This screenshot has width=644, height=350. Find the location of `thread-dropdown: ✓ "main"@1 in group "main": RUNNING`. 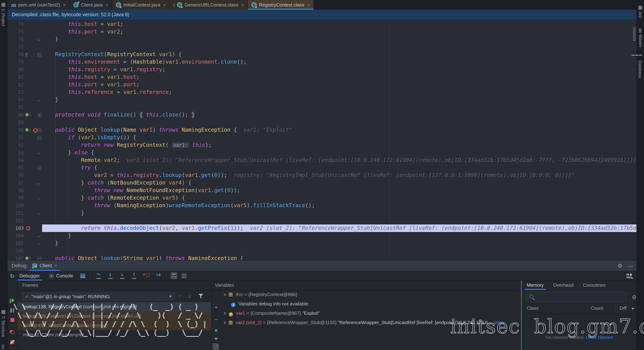

thread-dropdown: ✓ "main"@1 in group "main": RUNNING is located at coordinates (98, 296).